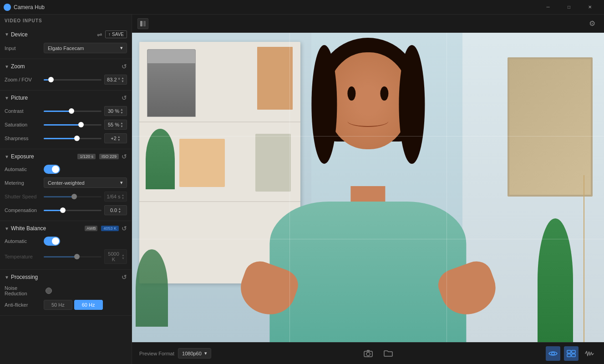 This screenshot has height=364, width=604. Describe the element at coordinates (81, 125) in the screenshot. I see `saturation-thumb` at that location.